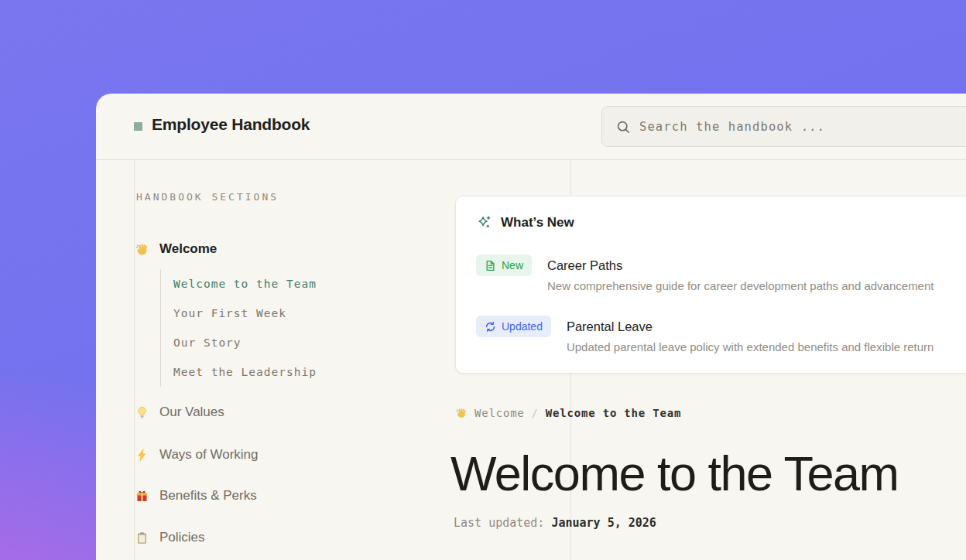 The height and width of the screenshot is (560, 966). I want to click on new-badge: New, so click(504, 265).